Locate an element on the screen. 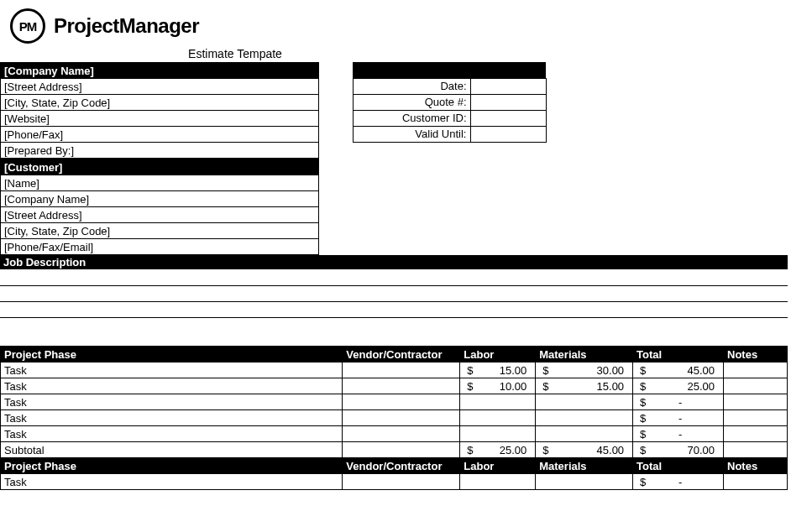 The height and width of the screenshot is (532, 791). customerid-value is located at coordinates (508, 117).